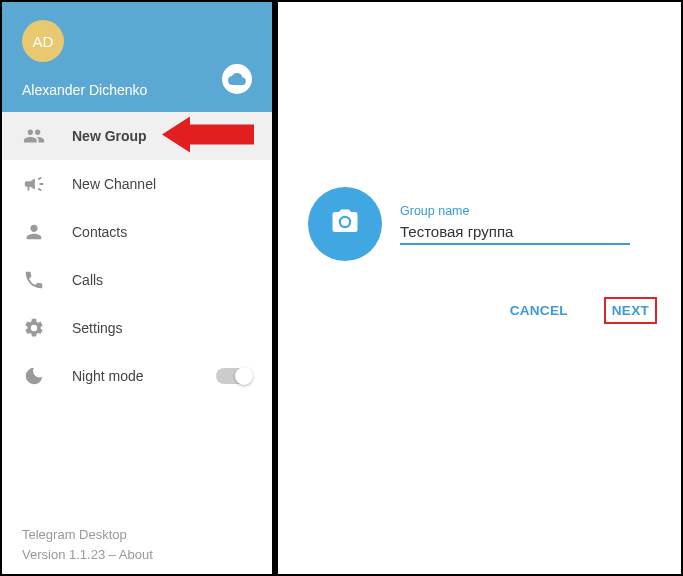  Describe the element at coordinates (34, 328) in the screenshot. I see `gear-icon` at that location.